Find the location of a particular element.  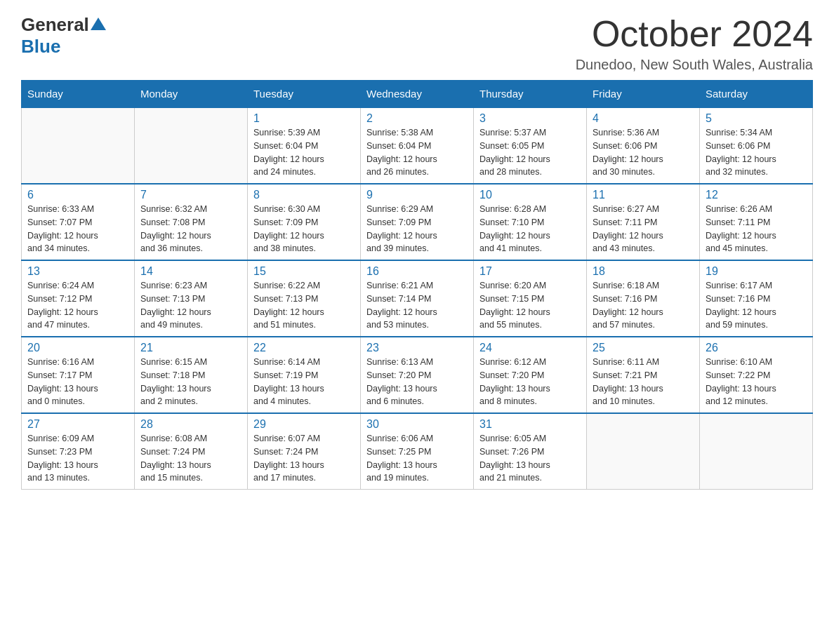

day-info: Sunrise: 6:18 AM Sunset: 7:16 PM Dayligh… is located at coordinates (643, 306).